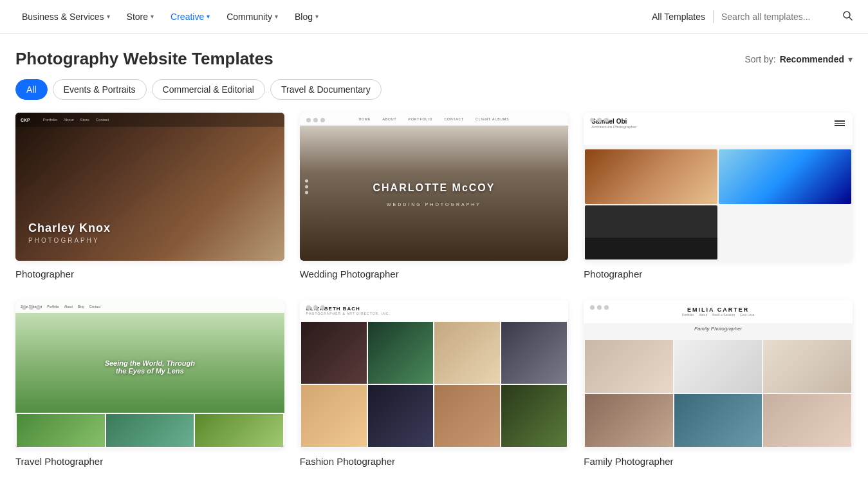 This screenshot has width=868, height=499. I want to click on sim-nav-item: Contact, so click(103, 120).